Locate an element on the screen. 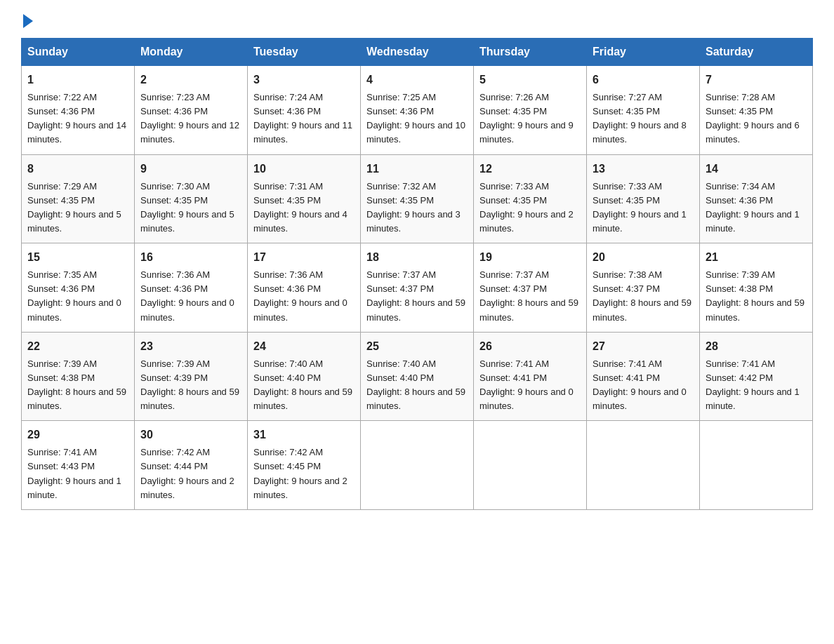 The image size is (834, 644). logo-area is located at coordinates (28, 20).